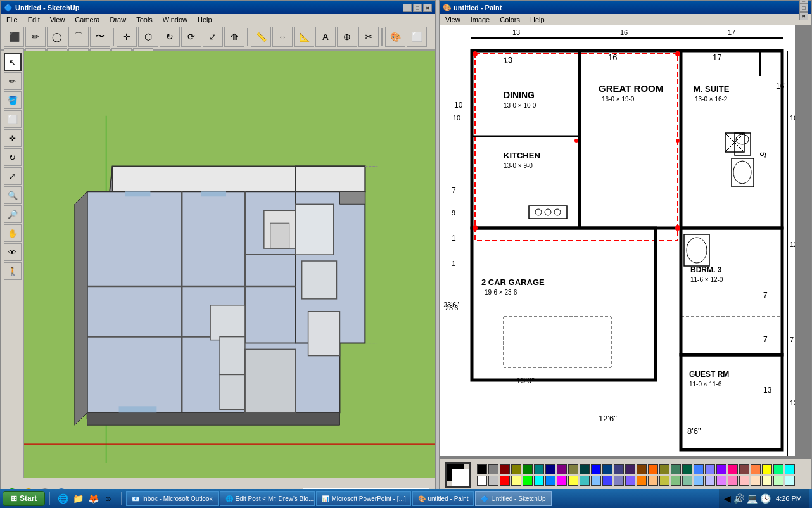 The height and width of the screenshot is (508, 812). I want to click on swatch-darktealgray, so click(585, 469).